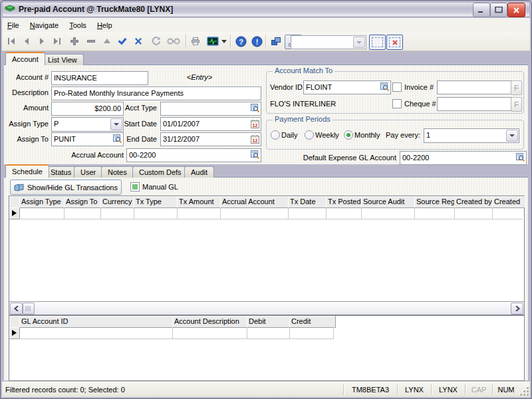 The image size is (532, 399). I want to click on cancel-select-button, so click(395, 43).